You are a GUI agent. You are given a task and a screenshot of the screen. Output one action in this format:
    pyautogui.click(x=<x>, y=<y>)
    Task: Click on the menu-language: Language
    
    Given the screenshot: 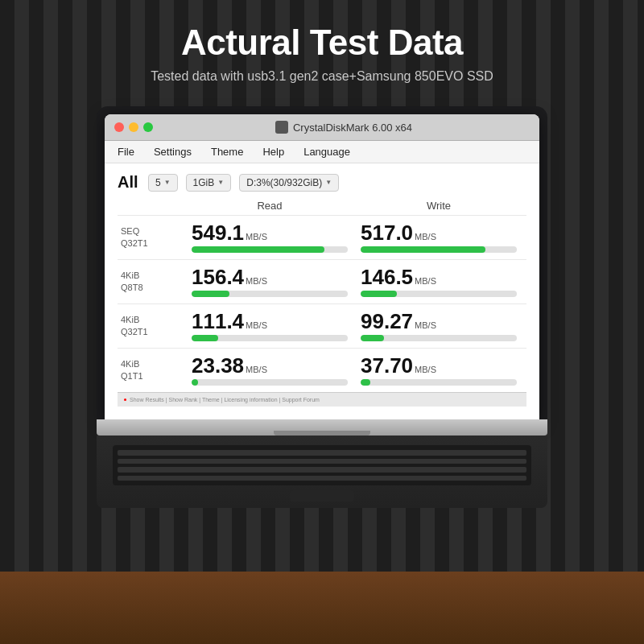 What is the action you would take?
    pyautogui.click(x=327, y=151)
    